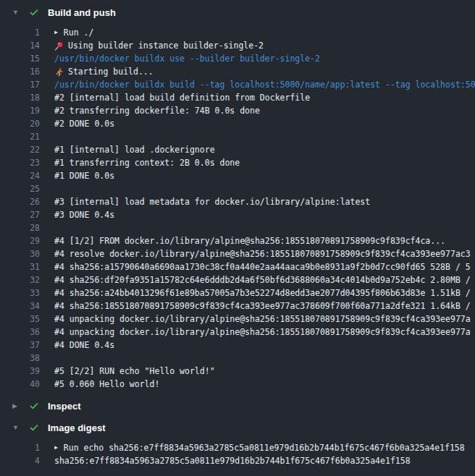 This screenshot has height=476, width=475. Describe the element at coordinates (20, 176) in the screenshot. I see `line-number: 24` at that location.